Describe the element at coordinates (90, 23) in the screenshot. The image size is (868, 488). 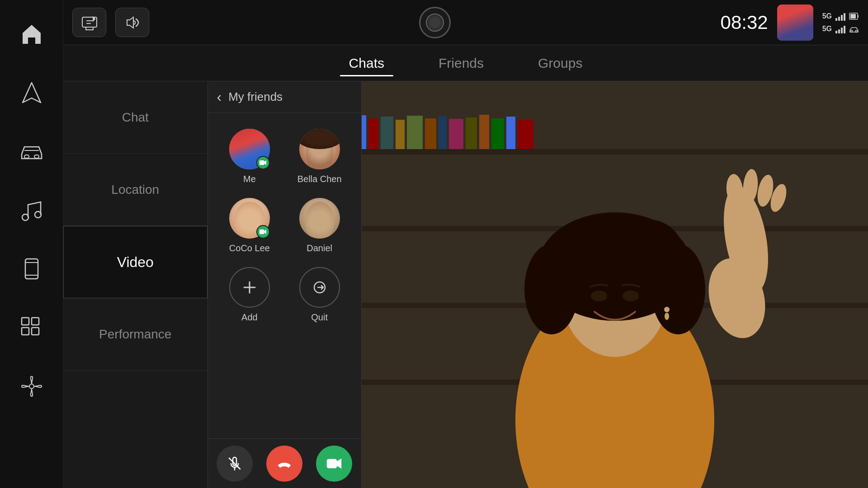
I see `share-button` at that location.